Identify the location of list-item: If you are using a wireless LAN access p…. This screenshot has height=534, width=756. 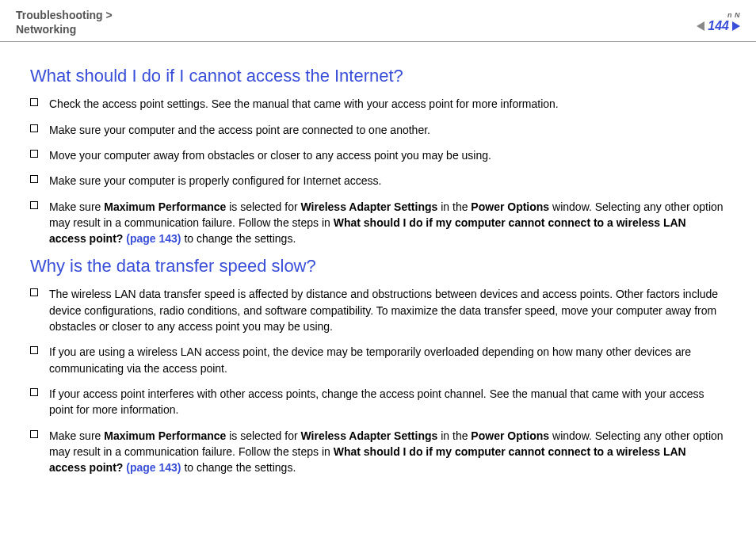
(378, 360).